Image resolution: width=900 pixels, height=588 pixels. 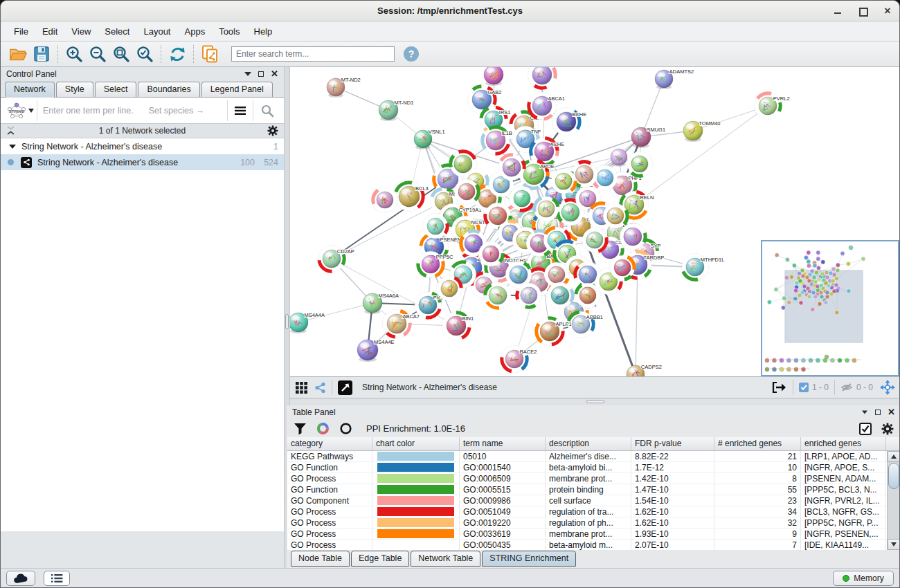 What do you see at coordinates (267, 111) in the screenshot?
I see `string-search-icon` at bounding box center [267, 111].